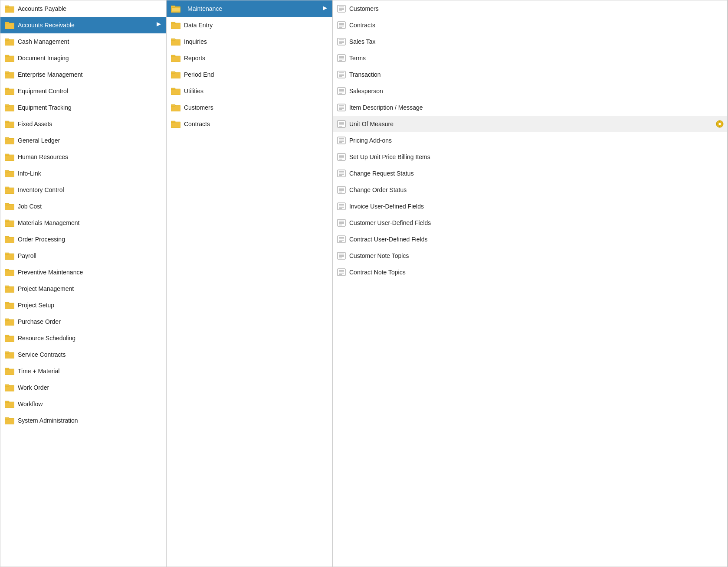  I want to click on sidebar-item-label: Cash Management, so click(90, 42).